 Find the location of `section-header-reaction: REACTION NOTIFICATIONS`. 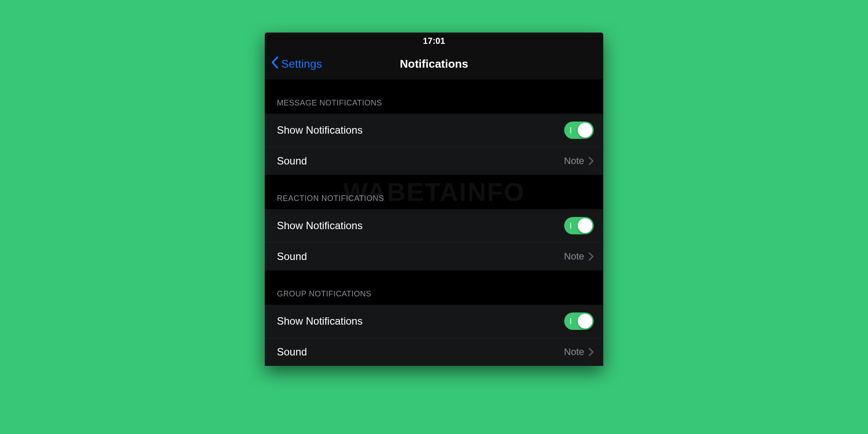

section-header-reaction: REACTION NOTIFICATIONS is located at coordinates (434, 200).